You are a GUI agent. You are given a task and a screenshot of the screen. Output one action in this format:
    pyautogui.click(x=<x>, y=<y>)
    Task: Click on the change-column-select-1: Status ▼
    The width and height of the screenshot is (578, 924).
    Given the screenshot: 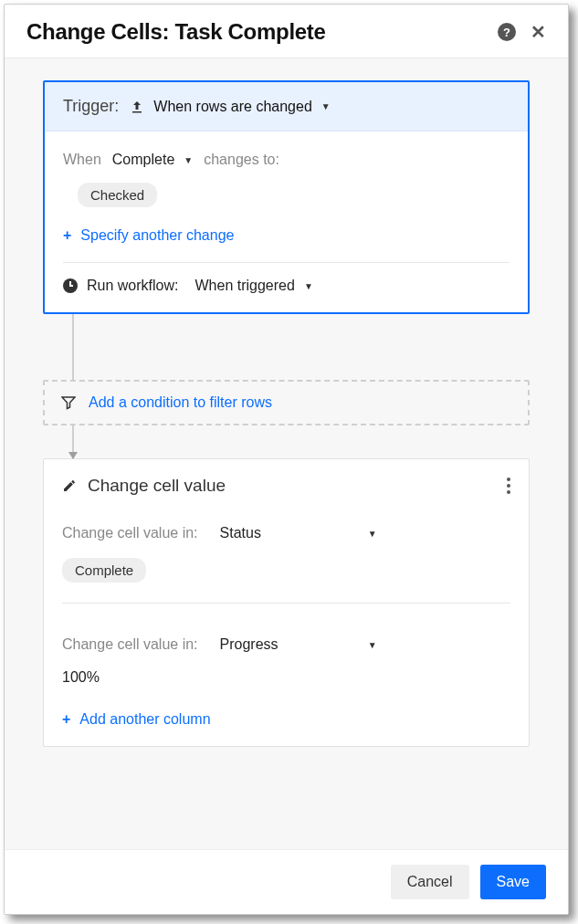 What is the action you would take?
    pyautogui.click(x=299, y=533)
    